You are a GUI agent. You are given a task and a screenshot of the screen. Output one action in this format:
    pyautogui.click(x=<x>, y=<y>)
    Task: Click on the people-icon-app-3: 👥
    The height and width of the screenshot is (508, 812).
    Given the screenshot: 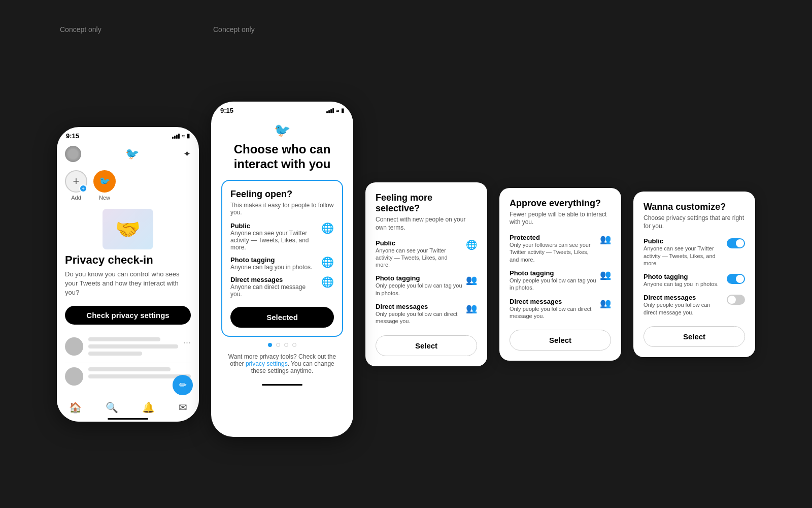 What is the action you would take?
    pyautogui.click(x=605, y=303)
    